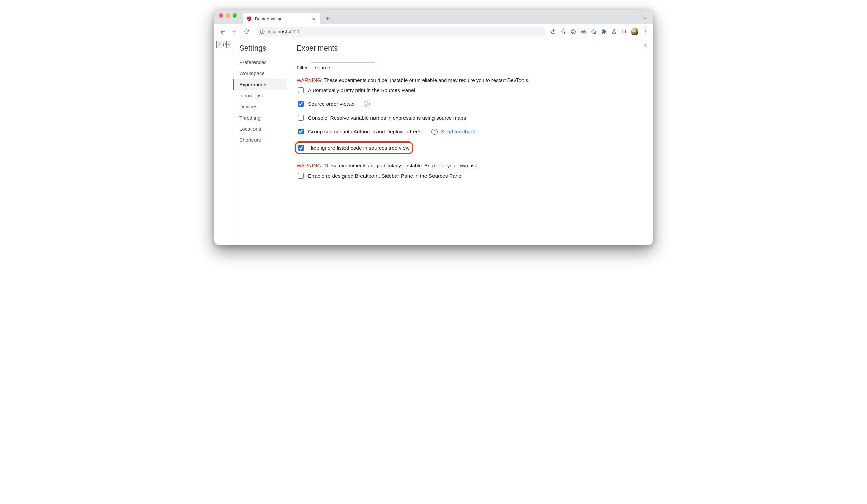 The height and width of the screenshot is (504, 867). What do you see at coordinates (301, 118) in the screenshot?
I see `exp-checkbox-console-resolve` at bounding box center [301, 118].